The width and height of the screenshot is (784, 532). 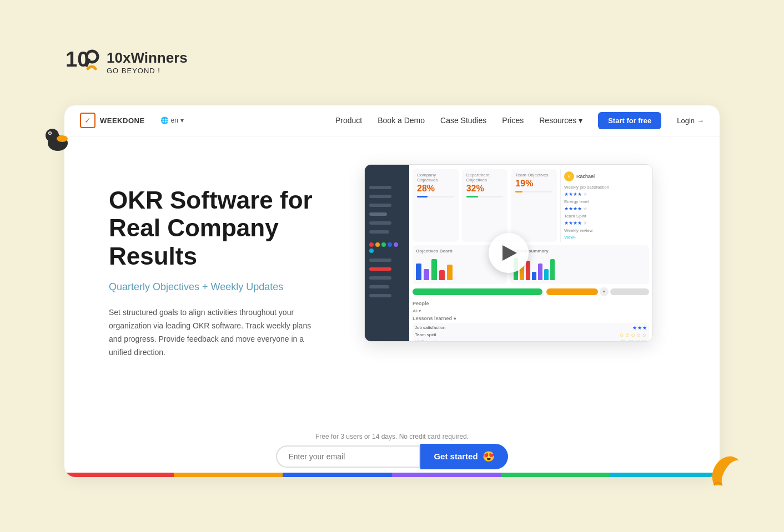 I want to click on color-segment-green, so click(x=556, y=475).